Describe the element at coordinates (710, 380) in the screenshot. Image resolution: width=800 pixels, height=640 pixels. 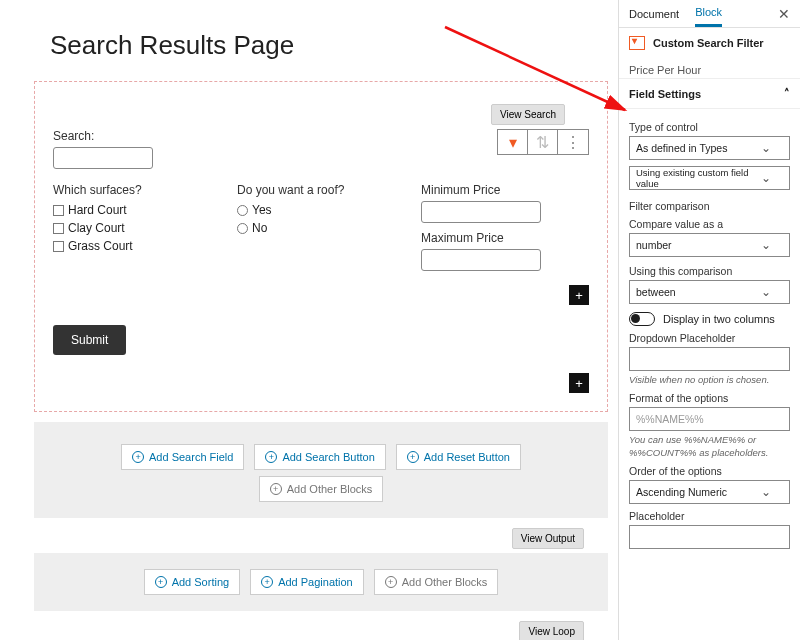
I see `dropdown-placeholder-help: Visible when no option is chosen.` at that location.